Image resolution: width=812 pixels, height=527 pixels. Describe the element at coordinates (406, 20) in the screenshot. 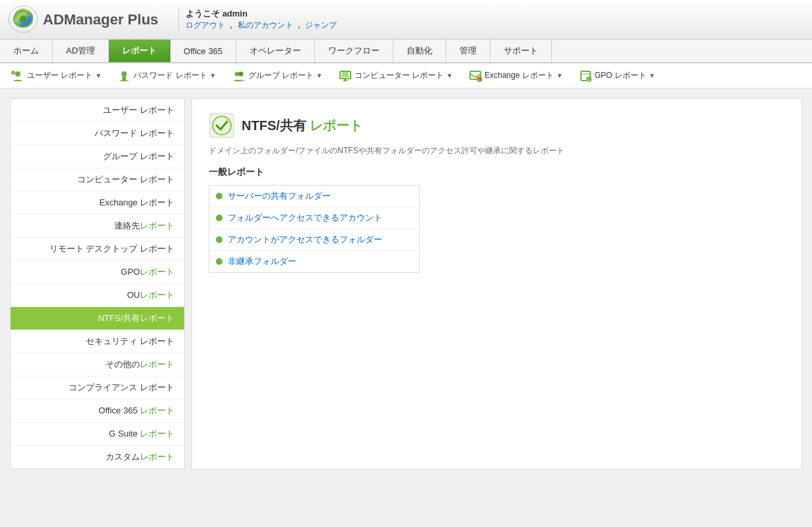

I see `header: ADManager Plus ようこそ admin ログアウト ， 私のアカウン…` at that location.